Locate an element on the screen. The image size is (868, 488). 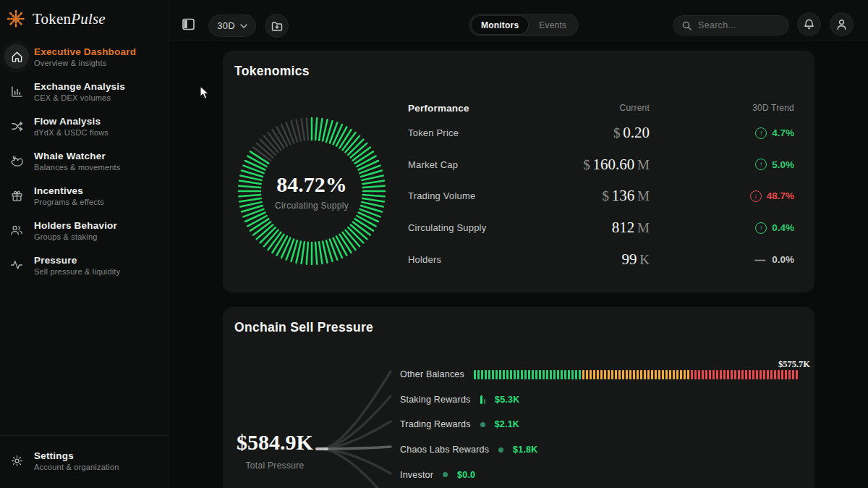
nav-item-text: Holders BehaviorGroups & staking is located at coordinates (75, 230).